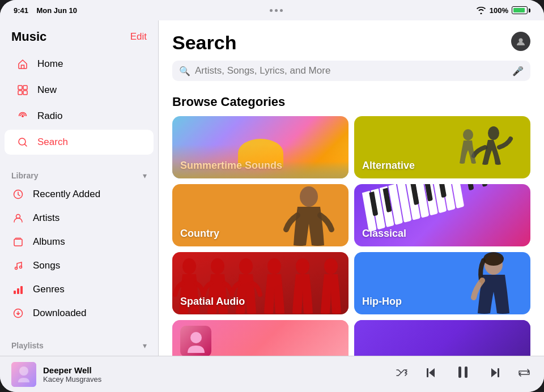 This screenshot has height=392, width=544. I want to click on now-playing-controls, so click(463, 374).